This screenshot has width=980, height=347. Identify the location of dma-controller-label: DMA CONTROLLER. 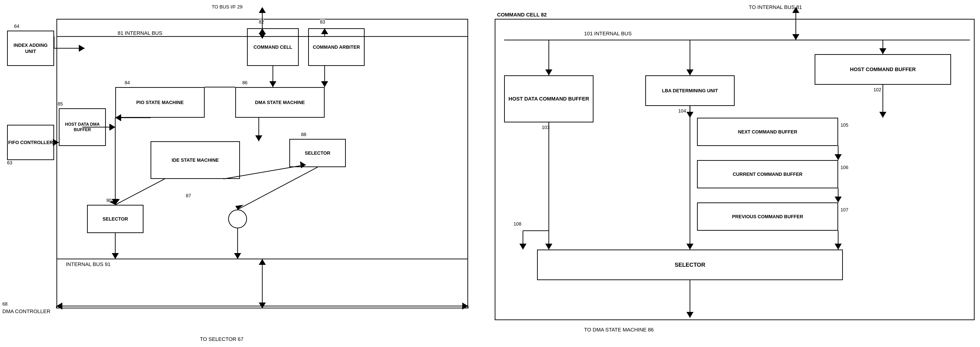
(26, 312).